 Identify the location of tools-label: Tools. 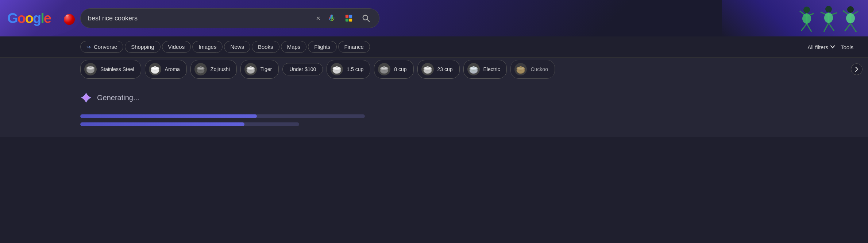
(847, 47).